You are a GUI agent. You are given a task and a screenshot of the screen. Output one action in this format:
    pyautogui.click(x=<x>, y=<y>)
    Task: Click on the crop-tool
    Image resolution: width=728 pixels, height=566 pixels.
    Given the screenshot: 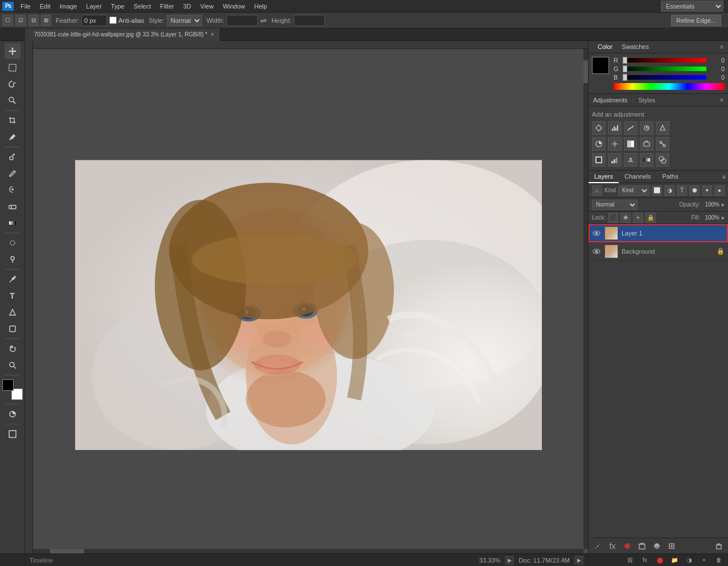 What is the action you would take?
    pyautogui.click(x=13, y=121)
    